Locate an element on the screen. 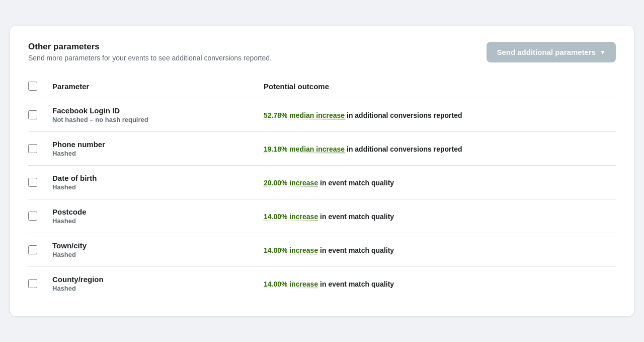  row-checkbox-county-region is located at coordinates (33, 284).